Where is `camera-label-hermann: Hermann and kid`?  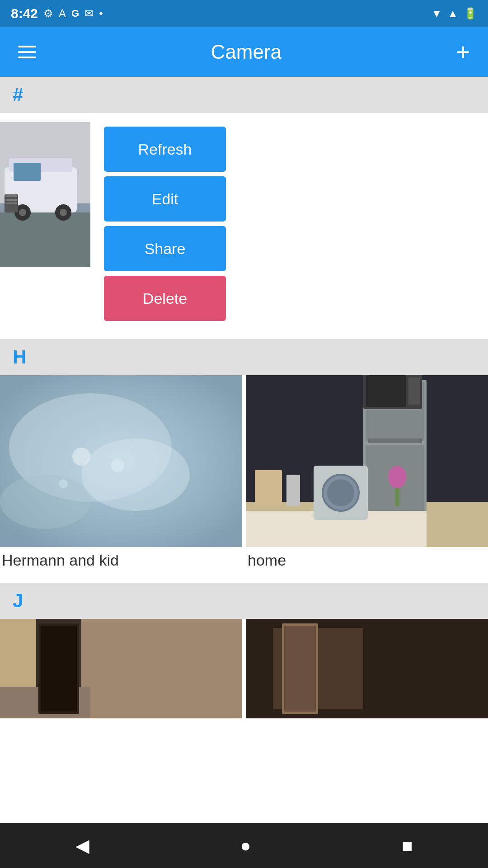 camera-label-hermann: Hermann and kid is located at coordinates (121, 558).